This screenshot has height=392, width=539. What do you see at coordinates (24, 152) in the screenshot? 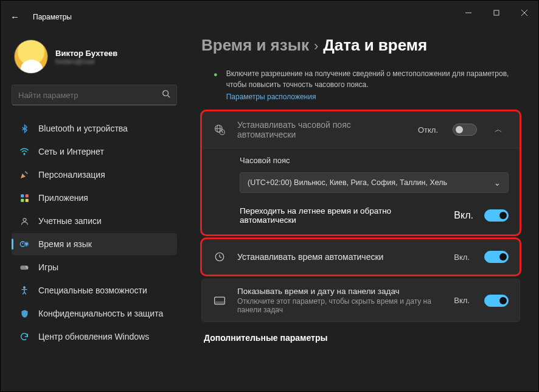
I see `wifi-icon` at bounding box center [24, 152].